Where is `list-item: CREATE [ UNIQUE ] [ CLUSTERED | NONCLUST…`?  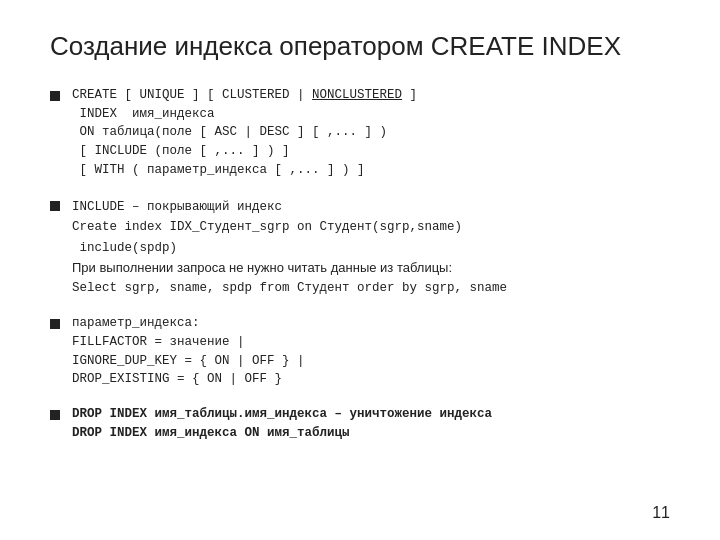 list-item: CREATE [ UNIQUE ] [ CLUSTERED | NONCLUST… is located at coordinates (360, 133).